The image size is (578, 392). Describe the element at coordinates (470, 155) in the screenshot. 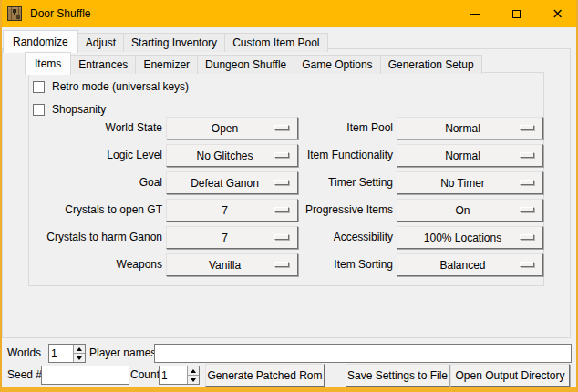

I see `item-functionality-dropdown: Normal` at that location.